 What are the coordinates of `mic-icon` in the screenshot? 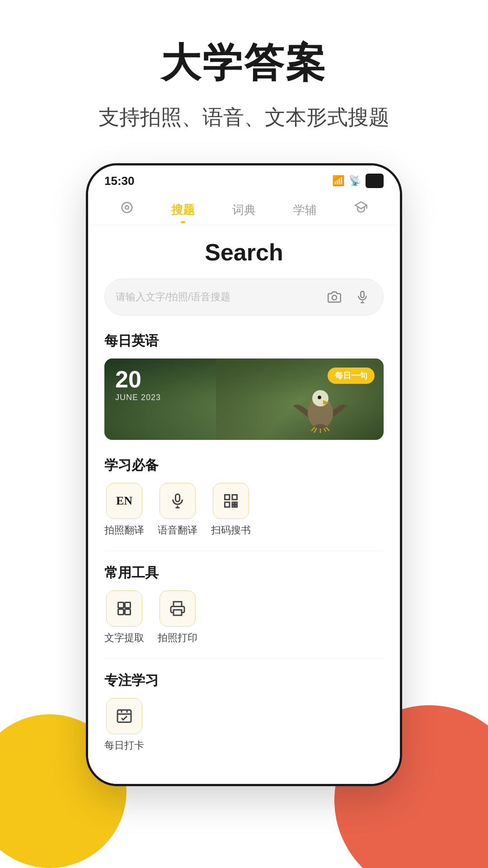 It's located at (178, 501).